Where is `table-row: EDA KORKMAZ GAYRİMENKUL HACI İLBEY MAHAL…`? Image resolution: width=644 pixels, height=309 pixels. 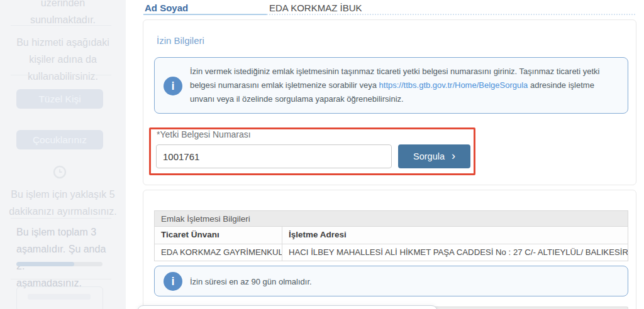 table-row: EDA KORKMAZ GAYRİMENKUL HACI İLBEY MAHAL… is located at coordinates (391, 252).